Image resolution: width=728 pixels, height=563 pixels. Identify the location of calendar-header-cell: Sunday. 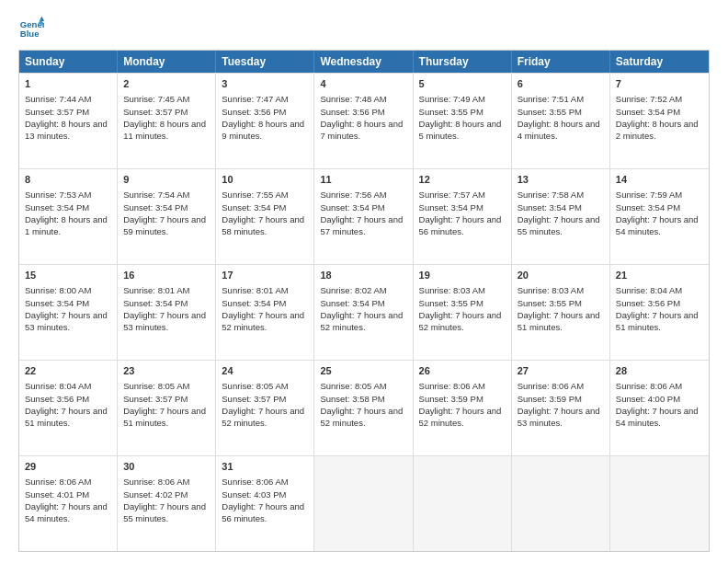
(68, 62).